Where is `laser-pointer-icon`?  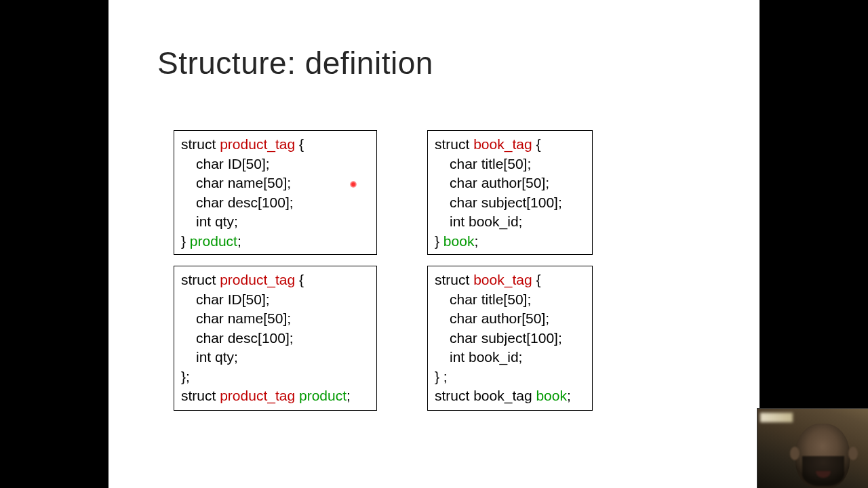
laser-pointer-icon is located at coordinates (353, 184).